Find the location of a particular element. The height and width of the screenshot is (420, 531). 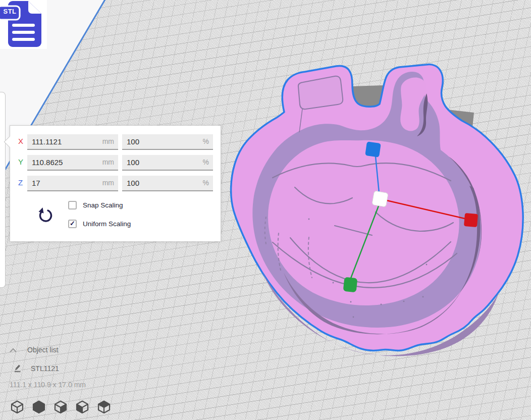

stl-file-icon: STL is located at coordinates (23, 24).